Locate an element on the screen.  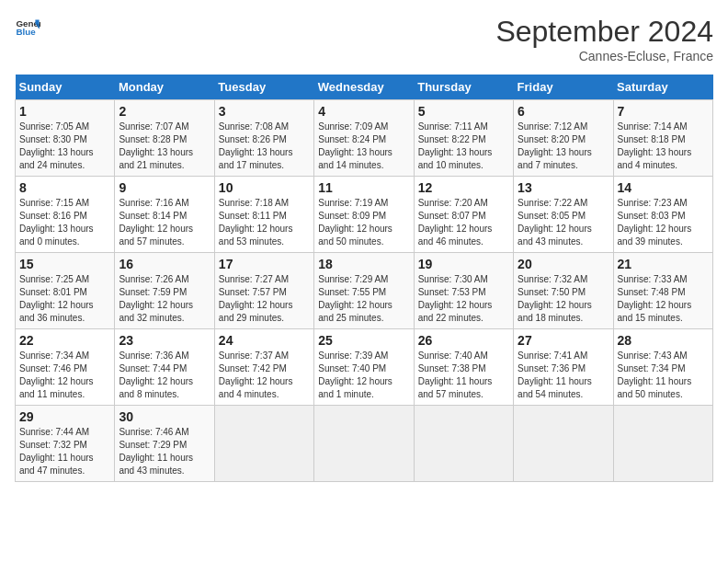
logo-icon: General Blue is located at coordinates (28, 28).